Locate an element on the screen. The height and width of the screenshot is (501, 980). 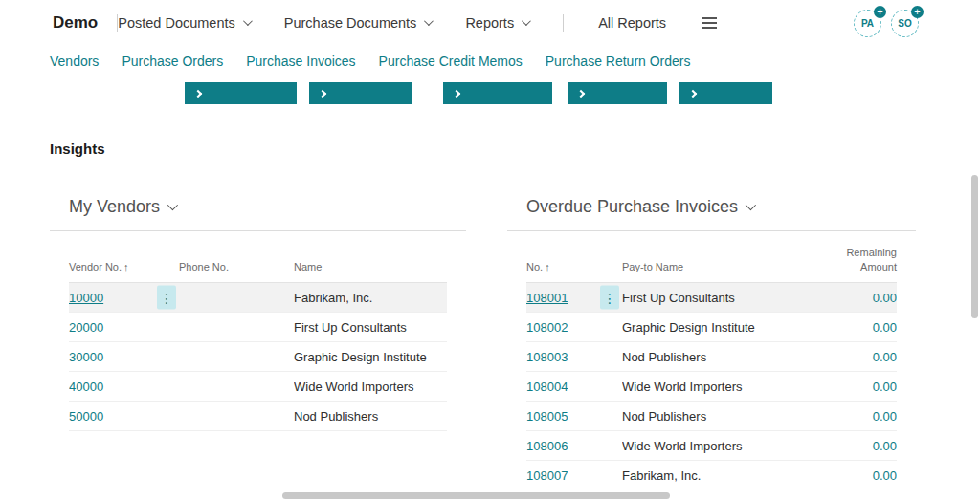
table-row: 108004Wide World Importers0.00 is located at coordinates (712, 386).